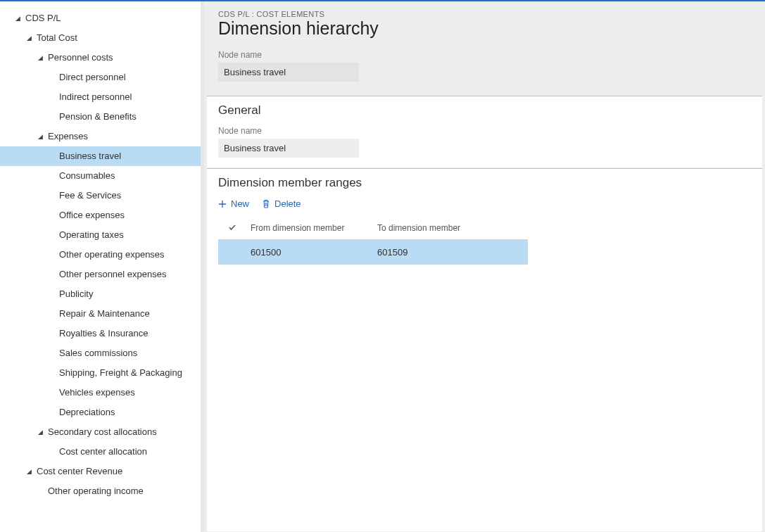  I want to click on page-title: Dimension hierarchy, so click(484, 28).